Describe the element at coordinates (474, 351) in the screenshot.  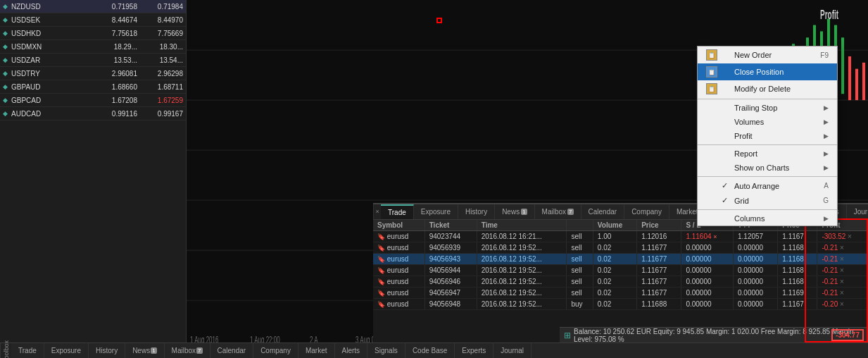
I see `footer-tab-experts: Experts` at that location.